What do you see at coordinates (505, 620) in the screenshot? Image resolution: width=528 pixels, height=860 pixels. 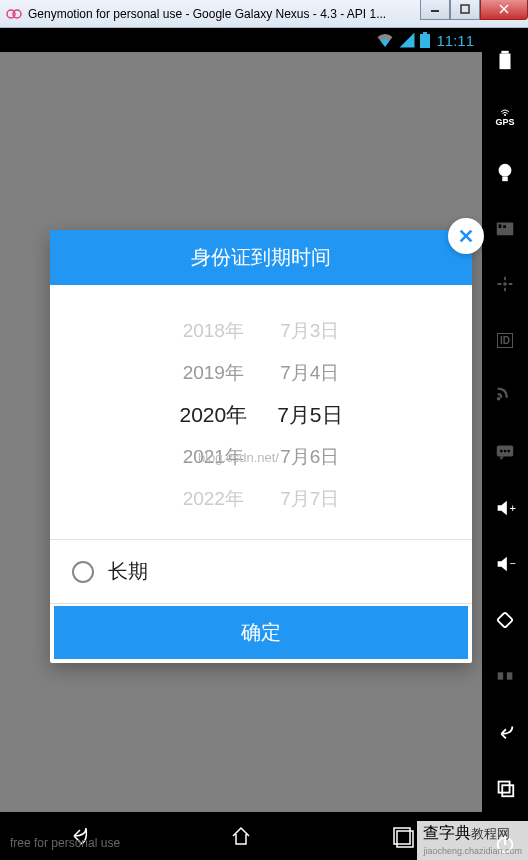 I see `rotate-sidebar-icon` at bounding box center [505, 620].